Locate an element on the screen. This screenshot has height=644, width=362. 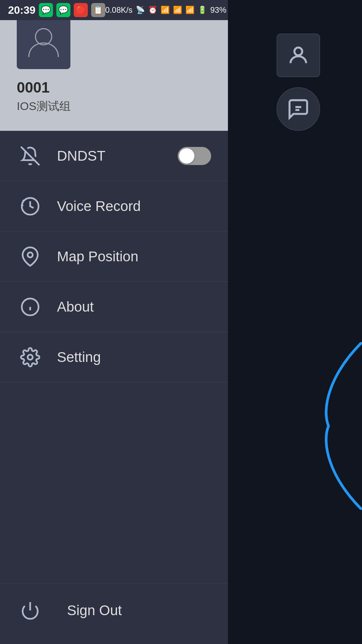
bell-off-icon is located at coordinates (30, 156).